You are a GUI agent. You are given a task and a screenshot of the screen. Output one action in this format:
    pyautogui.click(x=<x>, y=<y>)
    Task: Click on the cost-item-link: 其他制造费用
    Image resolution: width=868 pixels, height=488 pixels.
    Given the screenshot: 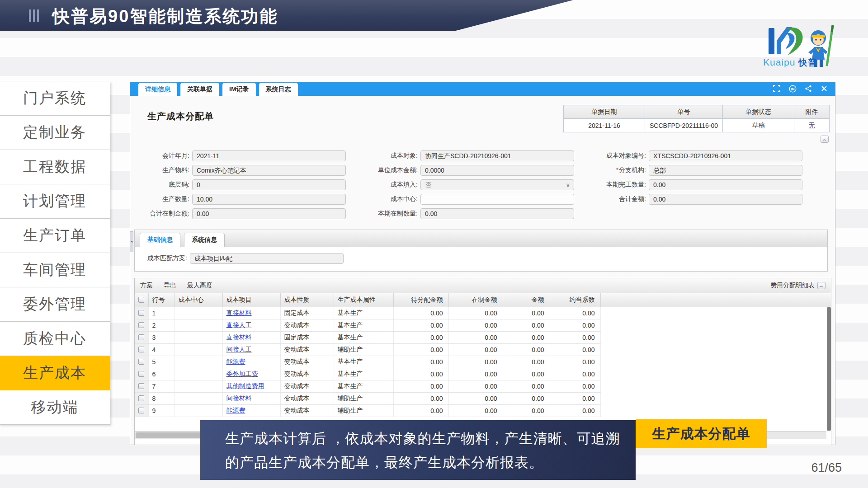 What is the action you would take?
    pyautogui.click(x=245, y=386)
    